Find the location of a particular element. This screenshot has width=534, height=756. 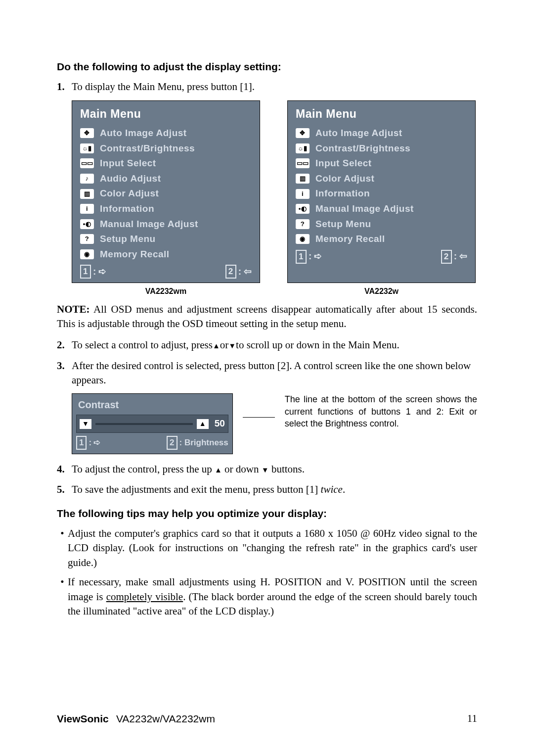

step-number: 4. is located at coordinates (64, 469).